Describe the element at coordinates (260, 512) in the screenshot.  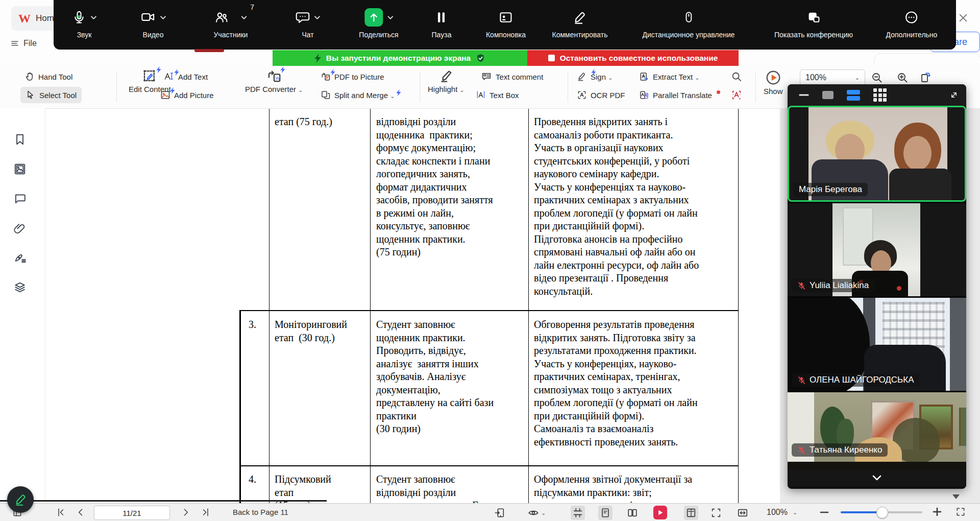
I see `back-to-page-button: Back to Page 11` at that location.